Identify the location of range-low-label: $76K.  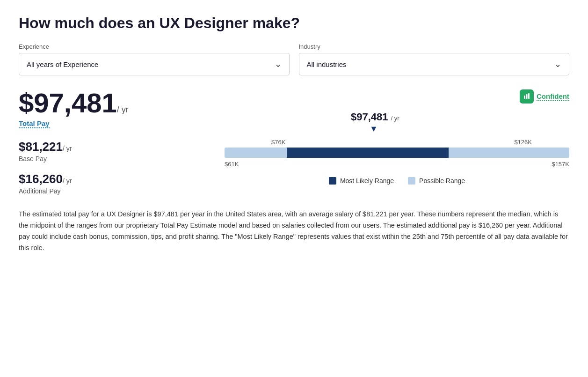
(278, 142).